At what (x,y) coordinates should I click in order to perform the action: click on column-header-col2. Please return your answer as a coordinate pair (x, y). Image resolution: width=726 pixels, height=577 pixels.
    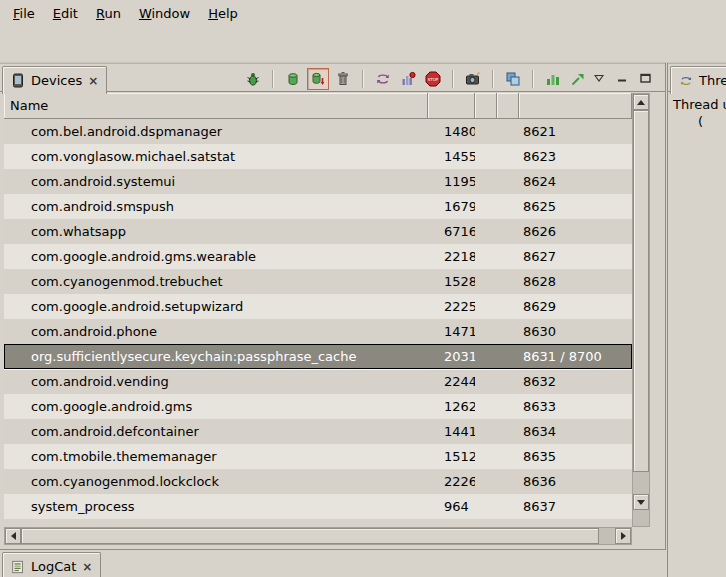
    Looking at the image, I should click on (486, 106).